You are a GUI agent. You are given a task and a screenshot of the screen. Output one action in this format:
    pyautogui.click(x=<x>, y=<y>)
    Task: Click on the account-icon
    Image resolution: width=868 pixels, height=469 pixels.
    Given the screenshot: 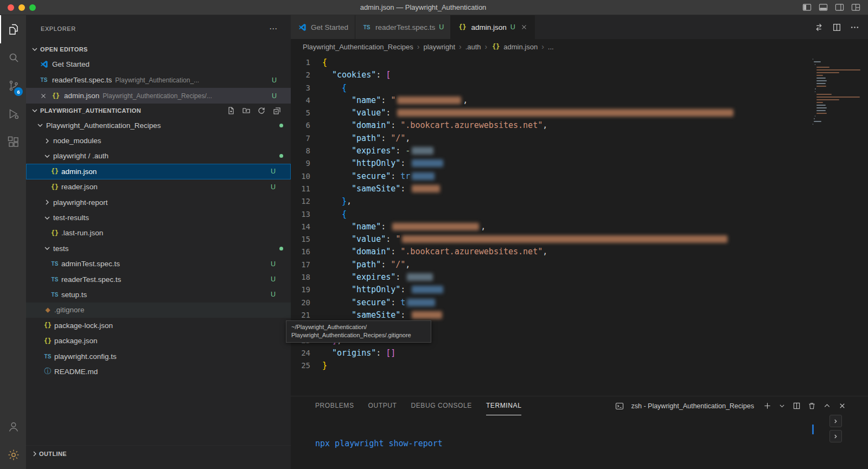 What is the action you would take?
    pyautogui.click(x=13, y=427)
    